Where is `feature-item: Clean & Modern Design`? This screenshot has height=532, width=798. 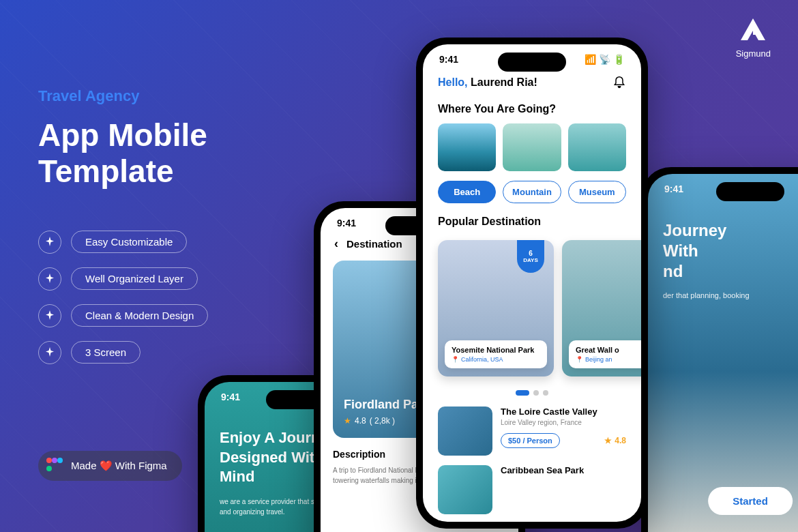
feature-item: Clean & Modern Design is located at coordinates (123, 316).